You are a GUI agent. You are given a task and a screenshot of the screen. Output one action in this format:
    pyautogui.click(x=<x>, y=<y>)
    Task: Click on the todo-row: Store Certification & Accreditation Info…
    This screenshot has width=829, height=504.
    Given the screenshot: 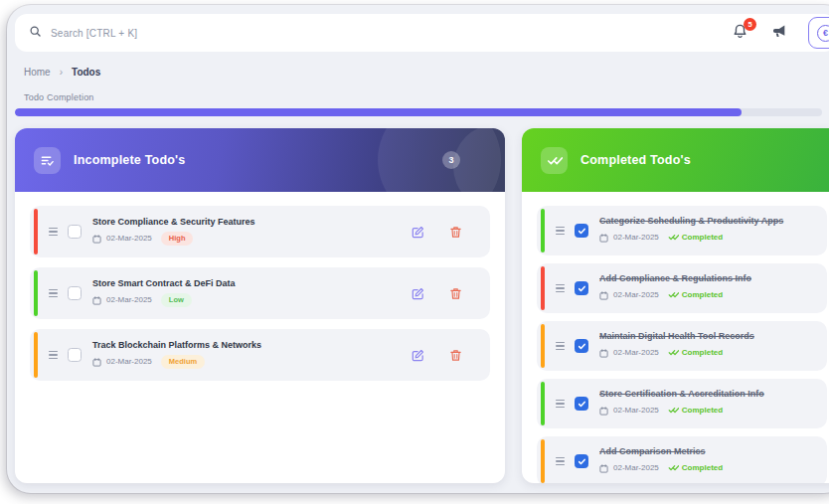 What is the action you would take?
    pyautogui.click(x=682, y=404)
    